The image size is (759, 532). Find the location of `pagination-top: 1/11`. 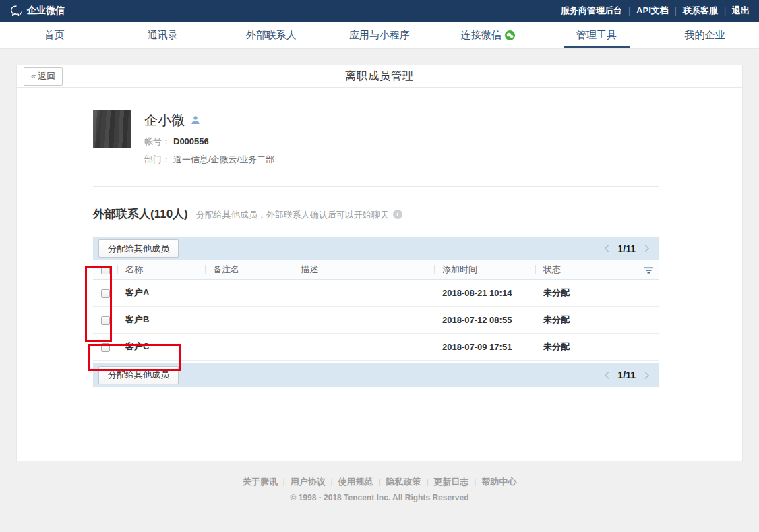

pagination-top: 1/11 is located at coordinates (627, 248).